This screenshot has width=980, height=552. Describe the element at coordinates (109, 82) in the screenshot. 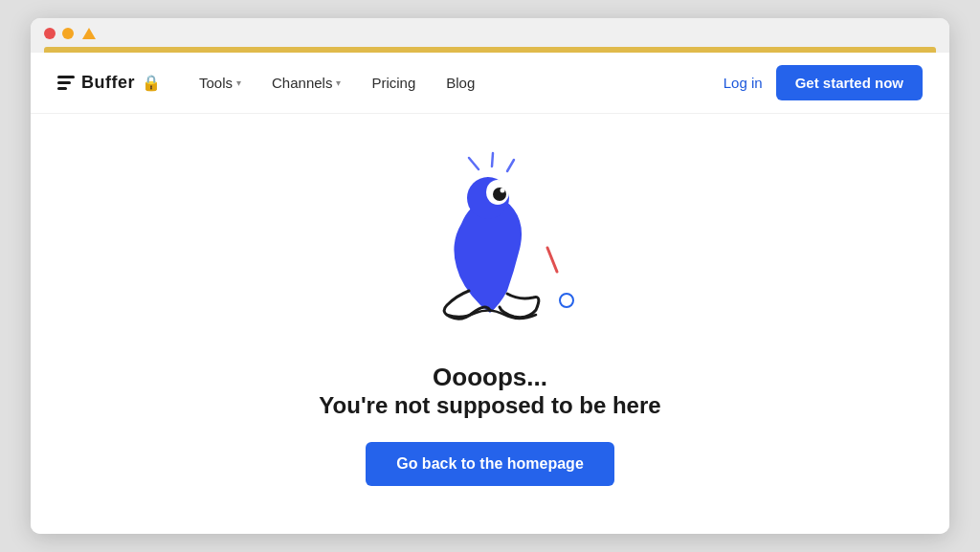

I see `logo-area: Buffer 🔒` at that location.